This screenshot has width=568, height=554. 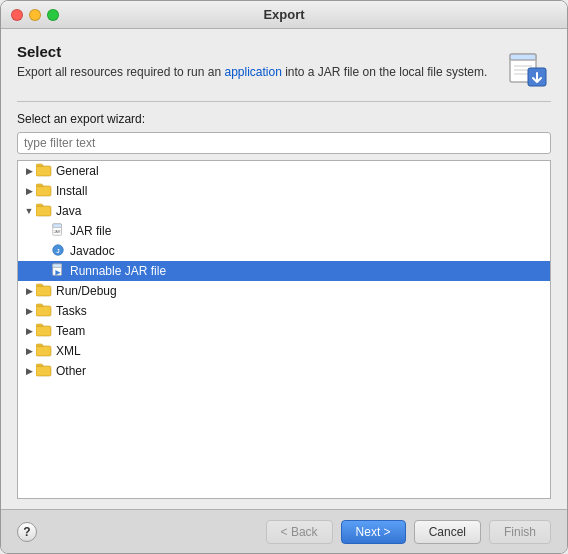 What do you see at coordinates (35, 15) in the screenshot?
I see `traffic-lights` at bounding box center [35, 15].